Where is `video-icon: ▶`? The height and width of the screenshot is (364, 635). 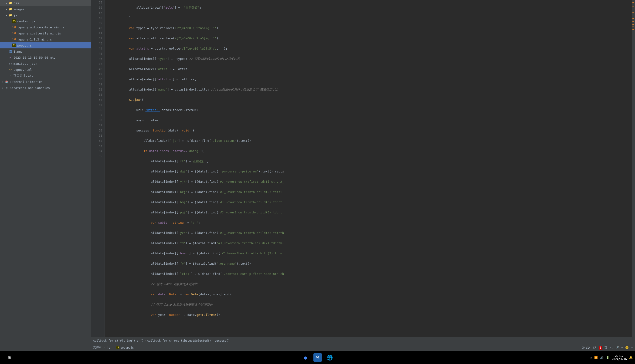
video-icon: ▶ is located at coordinates (11, 58).